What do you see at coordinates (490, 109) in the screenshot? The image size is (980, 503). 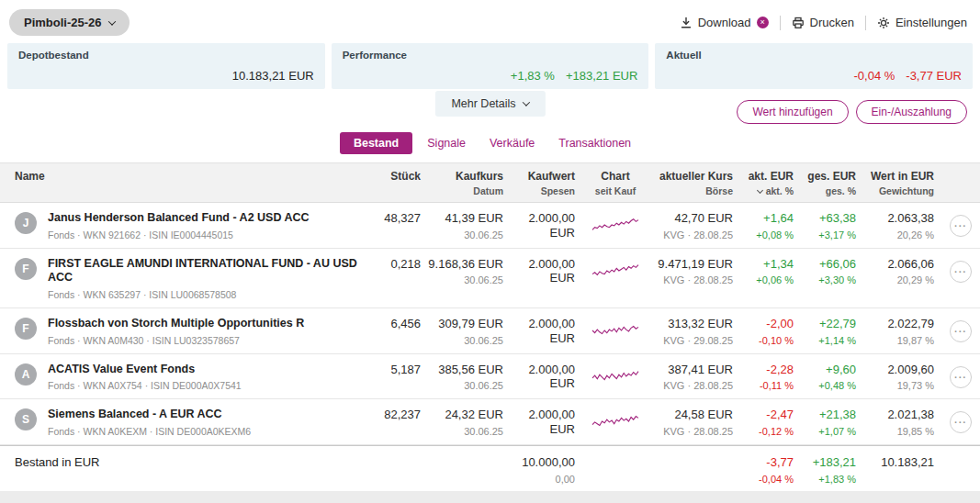 I see `sub-bar: Mehr Details Wert hinzufügen Ein-/Auszah…` at bounding box center [490, 109].